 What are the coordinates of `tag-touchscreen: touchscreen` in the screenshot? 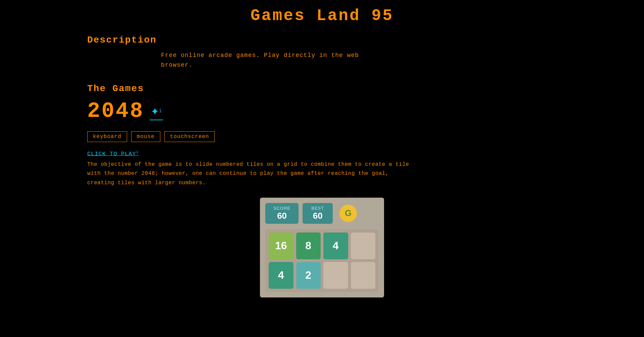 It's located at (190, 137).